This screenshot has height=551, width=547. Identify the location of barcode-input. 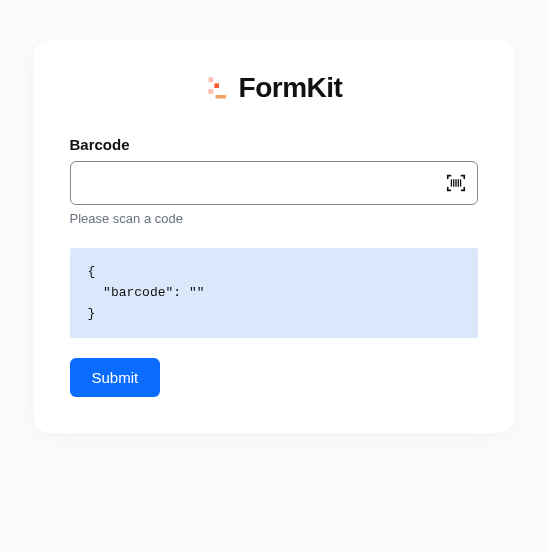
(274, 183).